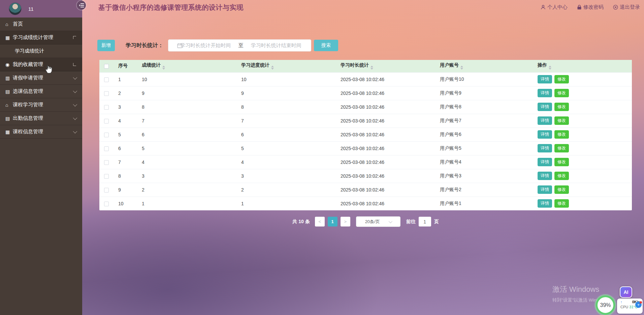 The height and width of the screenshot is (315, 644). What do you see at coordinates (205, 46) in the screenshot?
I see `start-date-input: 学习时长统计开始时间` at bounding box center [205, 46].